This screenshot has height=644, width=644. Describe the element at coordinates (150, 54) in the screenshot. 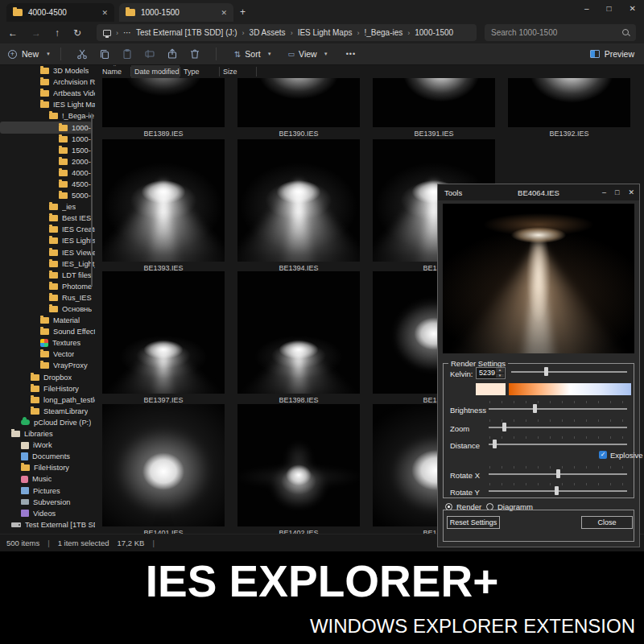

I see `rename-button` at that location.